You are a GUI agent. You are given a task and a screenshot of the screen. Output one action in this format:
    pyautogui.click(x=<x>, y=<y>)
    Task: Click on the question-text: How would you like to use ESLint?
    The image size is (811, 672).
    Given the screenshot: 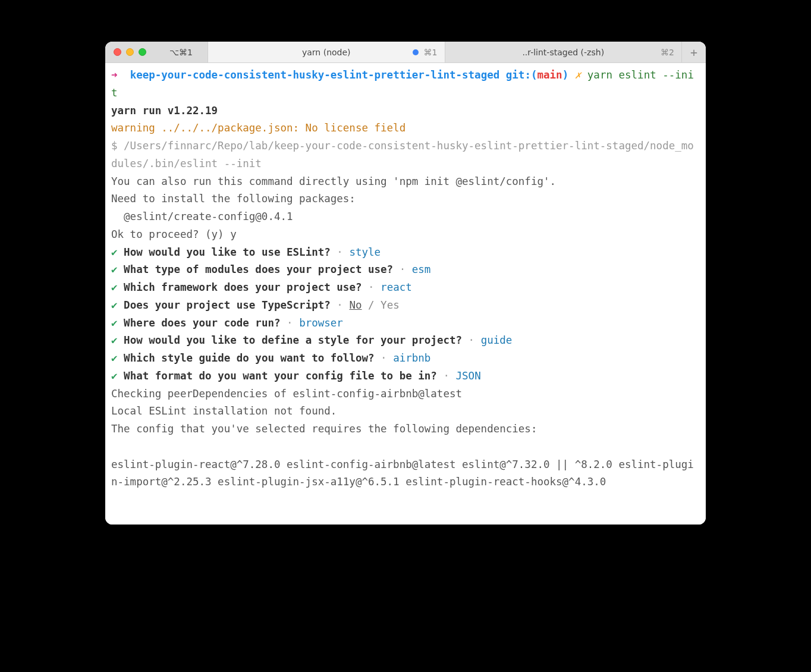 What is the action you would take?
    pyautogui.click(x=227, y=252)
    